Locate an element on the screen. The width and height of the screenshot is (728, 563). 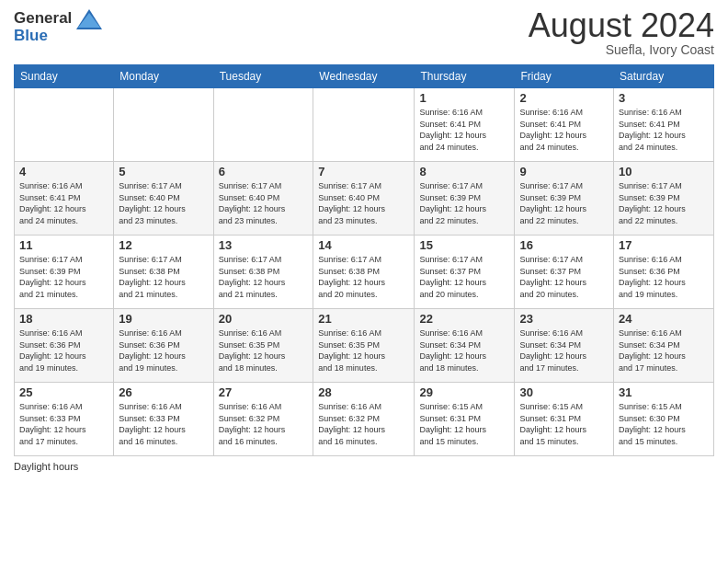
day-number: 7 is located at coordinates (364, 171).